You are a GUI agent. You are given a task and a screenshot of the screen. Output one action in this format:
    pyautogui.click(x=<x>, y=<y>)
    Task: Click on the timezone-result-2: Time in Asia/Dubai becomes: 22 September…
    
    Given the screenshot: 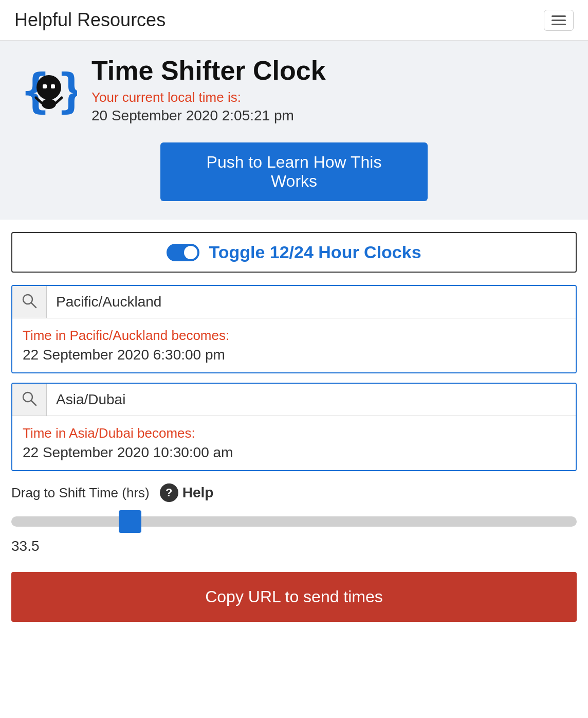 What is the action you would take?
    pyautogui.click(x=294, y=443)
    